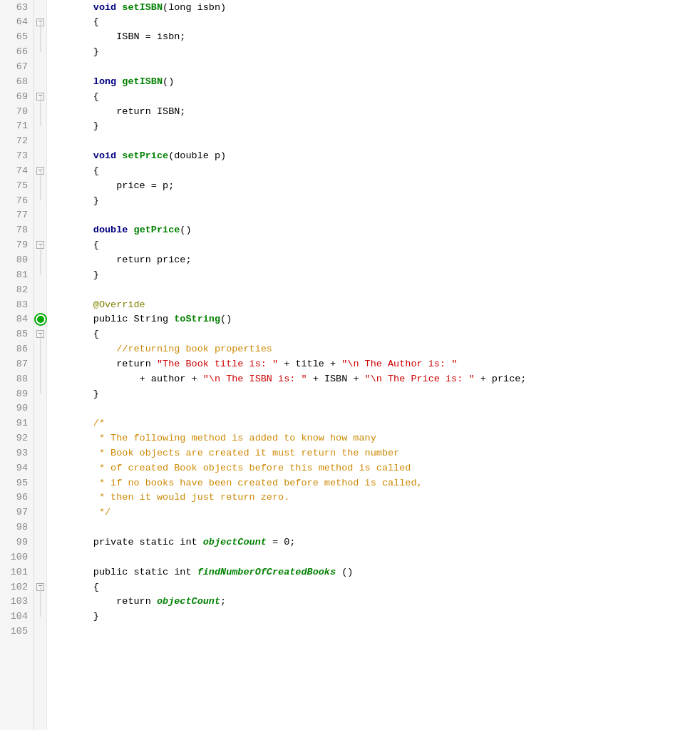 Image resolution: width=700 pixels, height=730 pixels. What do you see at coordinates (374, 468) in the screenshot?
I see `code-line: * of created Book objects before this me…` at bounding box center [374, 468].